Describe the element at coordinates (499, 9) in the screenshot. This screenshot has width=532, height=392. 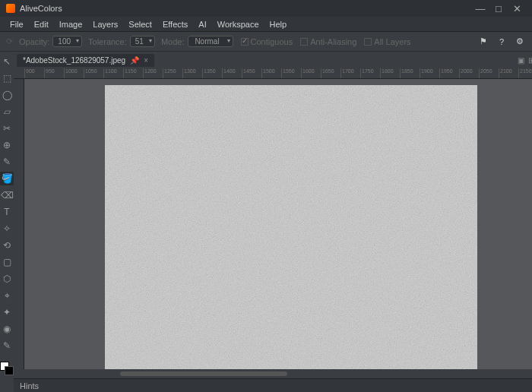
I see `maximize-button: □` at that location.